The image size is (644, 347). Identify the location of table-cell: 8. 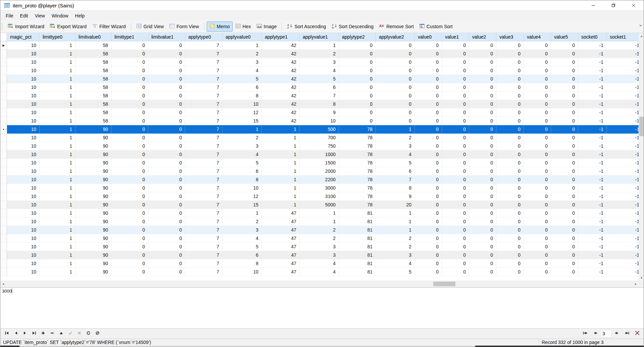
(319, 104).